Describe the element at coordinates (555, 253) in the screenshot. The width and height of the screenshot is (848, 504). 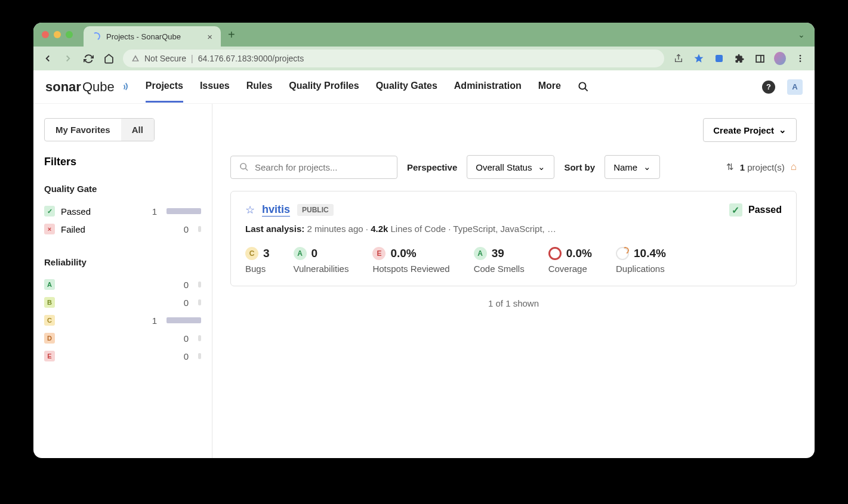
I see `coverage-ring-icon` at that location.